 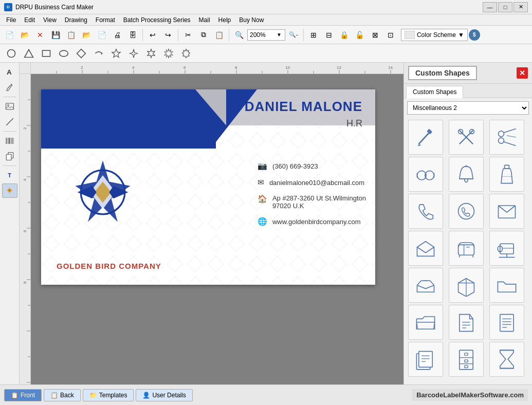 What do you see at coordinates (10, 175) in the screenshot?
I see `text2-tool-button: T` at bounding box center [10, 175].